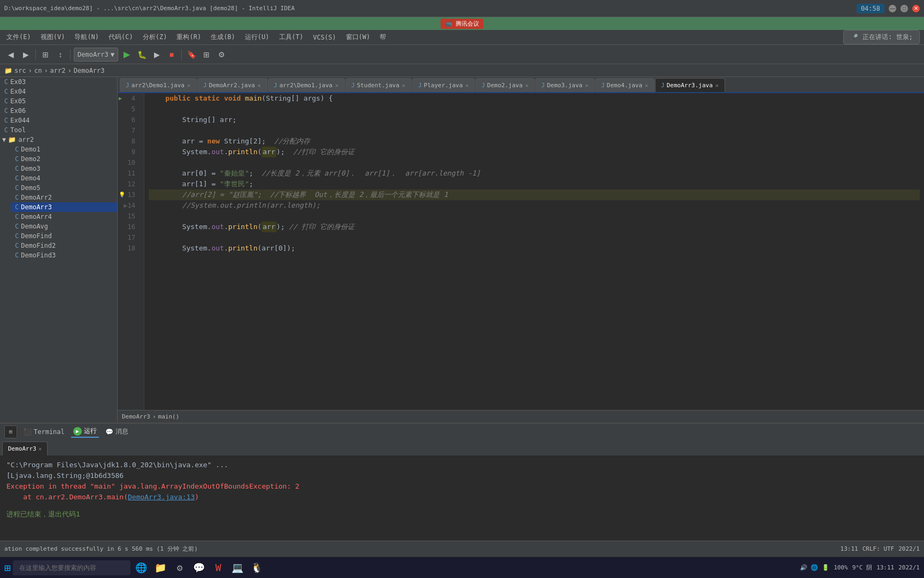  I want to click on layout-button: ⊞, so click(206, 55).